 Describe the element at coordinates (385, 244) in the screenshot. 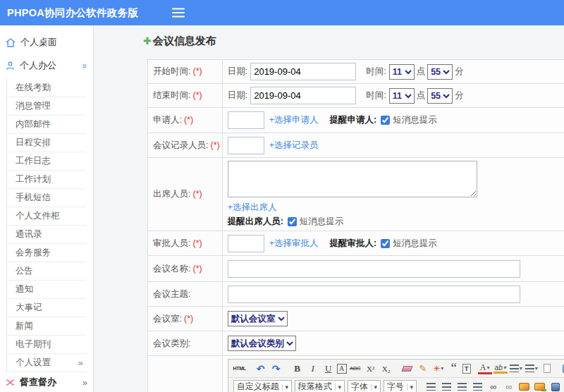

I see `approver-sms-checkbox` at that location.